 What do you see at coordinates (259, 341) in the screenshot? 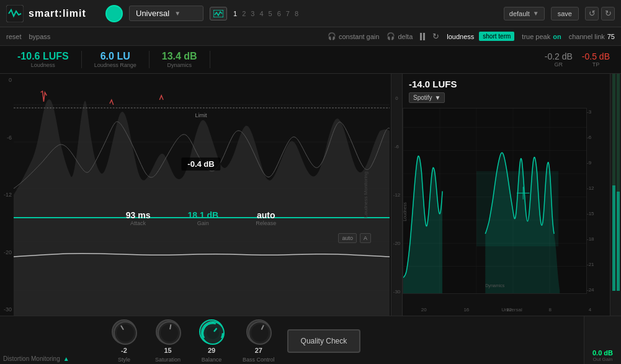
I see `bass-control-knob-item: 27 Bass Control` at bounding box center [259, 341].